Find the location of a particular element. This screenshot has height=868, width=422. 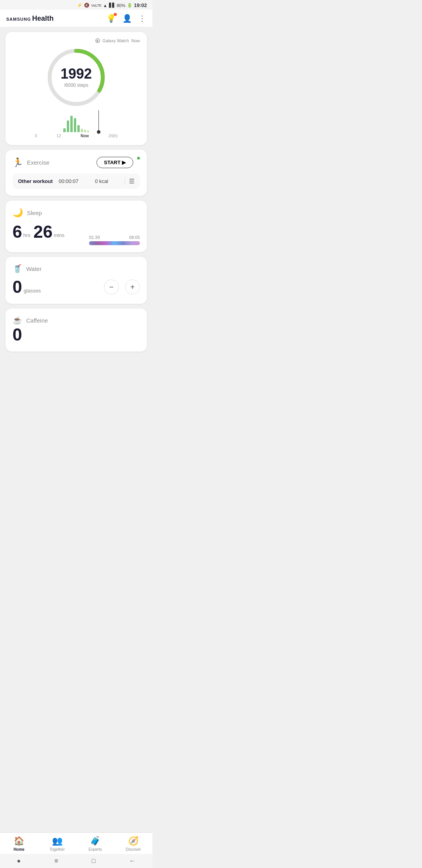

steps-chart: 0 12 Now 24(h) is located at coordinates (76, 125).